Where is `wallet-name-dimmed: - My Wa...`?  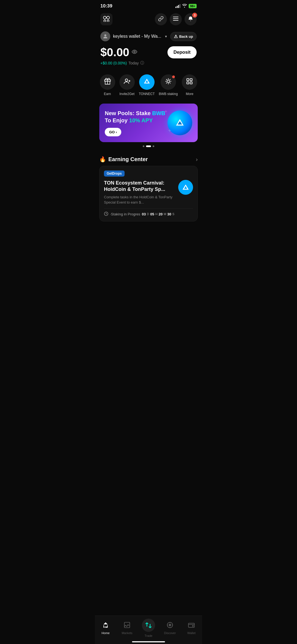
wallet-name-dimmed: - My Wa... is located at coordinates (151, 36).